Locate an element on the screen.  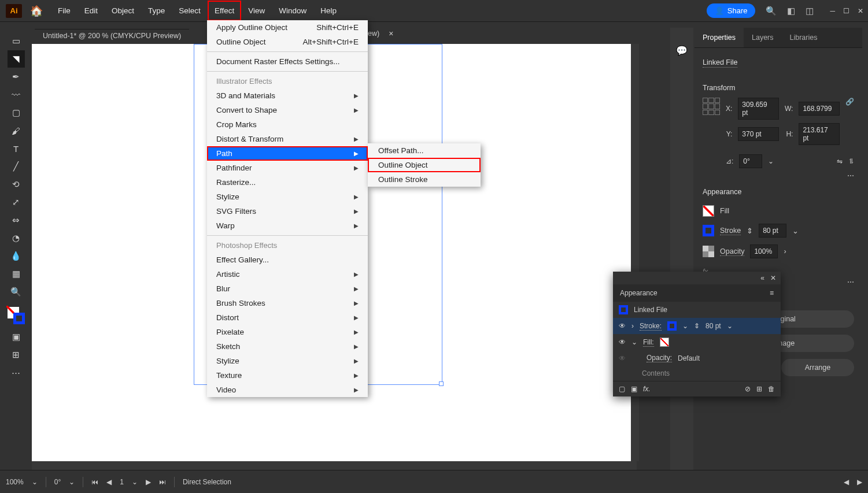
menu-file: File is located at coordinates (64, 10).